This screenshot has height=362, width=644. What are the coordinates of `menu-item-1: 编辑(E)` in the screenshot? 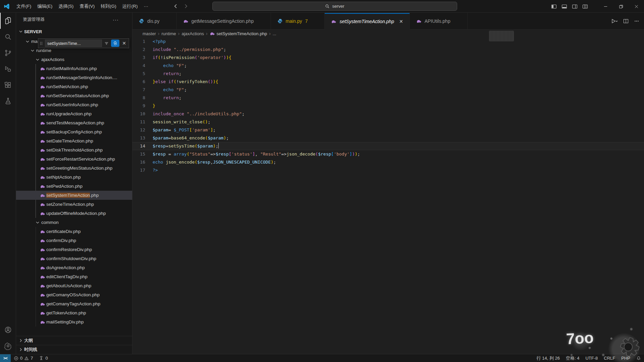 It's located at (45, 6).